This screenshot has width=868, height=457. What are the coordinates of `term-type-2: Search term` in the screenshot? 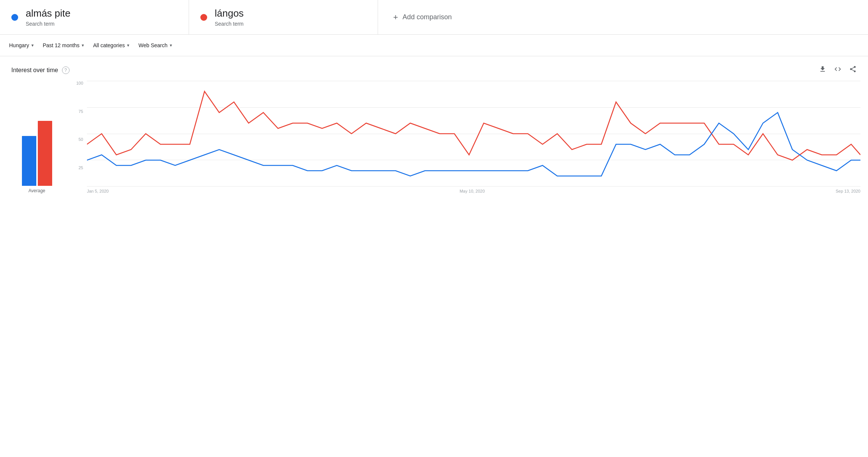 It's located at (229, 24).